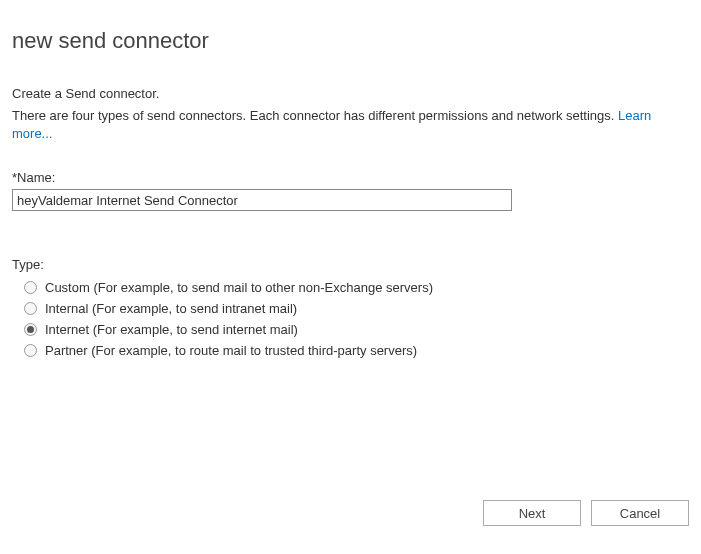  What do you see at coordinates (356, 350) in the screenshot?
I see `type-option-partner: Partner (For example, to route mail to t…` at bounding box center [356, 350].